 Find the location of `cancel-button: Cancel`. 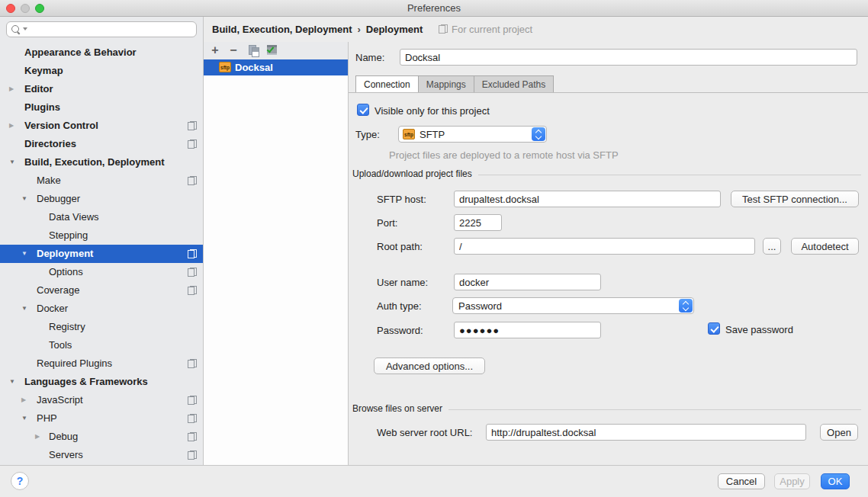

cancel-button: Cancel is located at coordinates (741, 482).